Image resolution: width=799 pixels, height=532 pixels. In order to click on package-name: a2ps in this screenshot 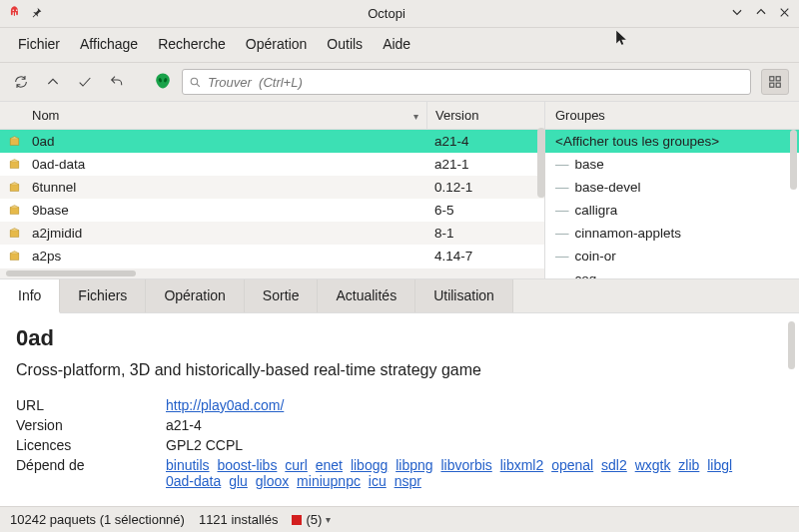, I will do `click(228, 256)`.